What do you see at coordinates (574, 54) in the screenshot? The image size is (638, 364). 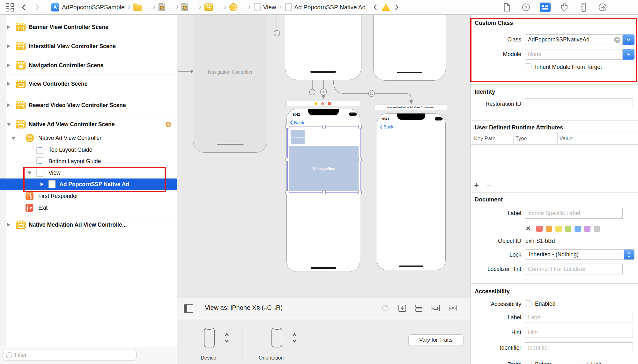 I see `module-field` at bounding box center [574, 54].